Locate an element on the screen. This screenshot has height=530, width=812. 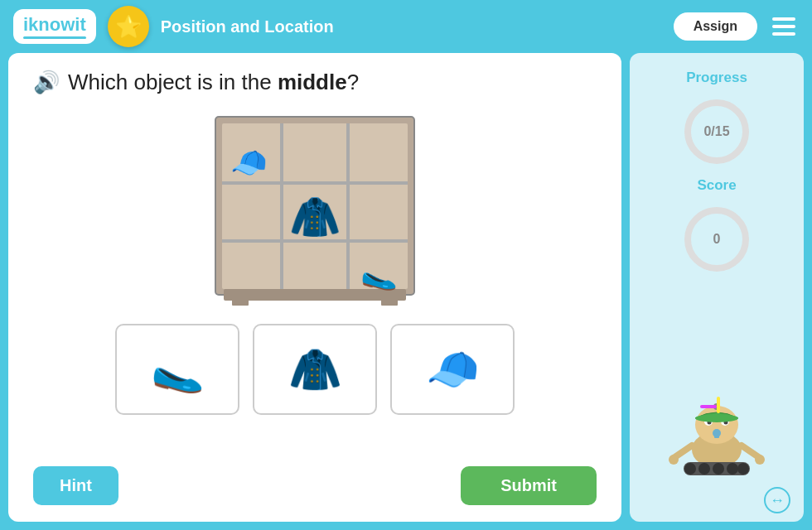
cubby-svg: 🧢 🧥 🥿 is located at coordinates (315, 208).